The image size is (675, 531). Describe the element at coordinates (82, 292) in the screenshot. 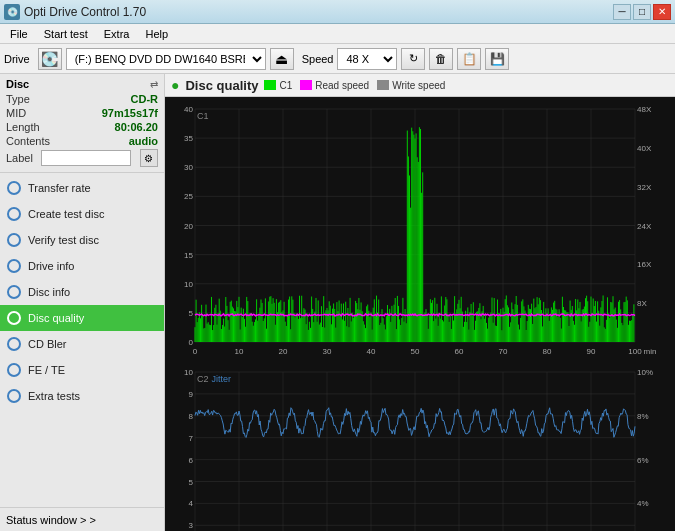

I see `sidebar-item-disc-info: Disc info` at that location.